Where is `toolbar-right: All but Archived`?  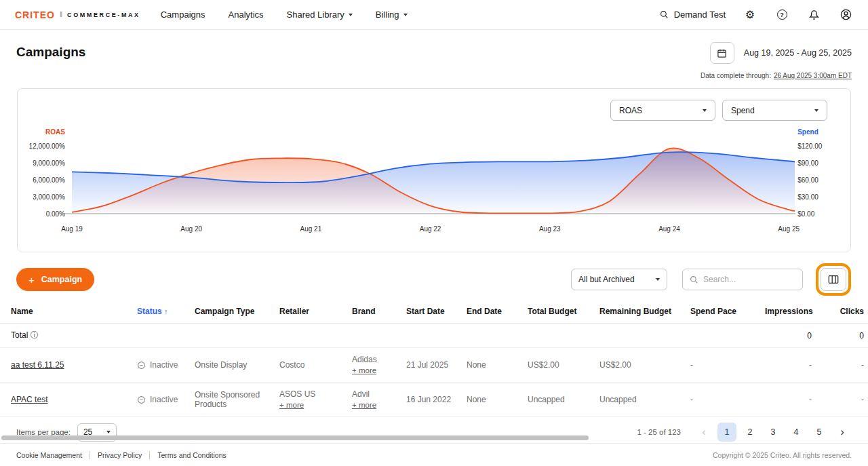
toolbar-right: All but Archived is located at coordinates (711, 279).